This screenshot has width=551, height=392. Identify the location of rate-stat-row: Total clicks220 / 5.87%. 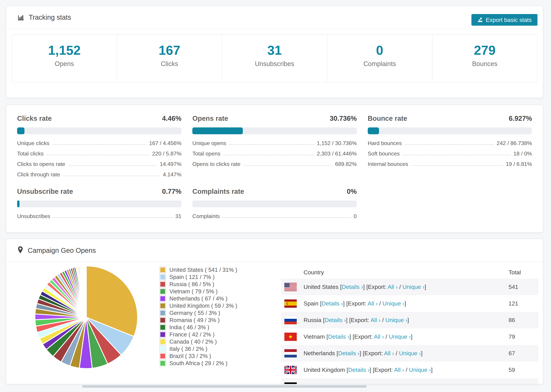
(99, 154).